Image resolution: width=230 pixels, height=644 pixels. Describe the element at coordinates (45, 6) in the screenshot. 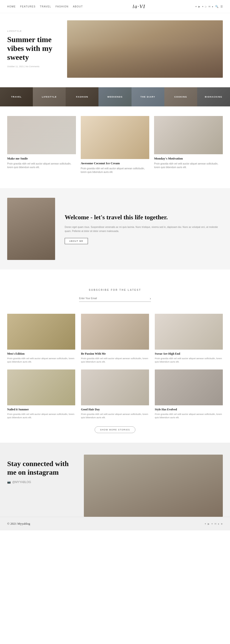

I see `nav-links: Home Features Travel Fashion About` at that location.